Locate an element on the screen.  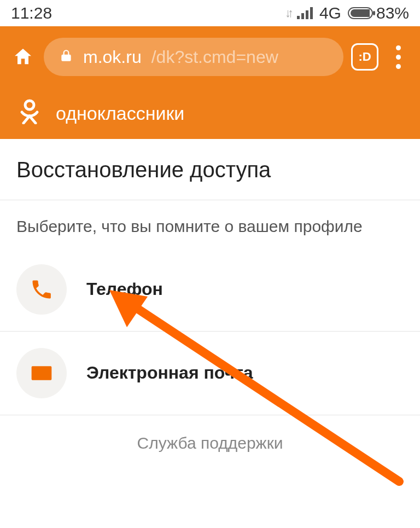
tabs-button: :D is located at coordinates (365, 57).